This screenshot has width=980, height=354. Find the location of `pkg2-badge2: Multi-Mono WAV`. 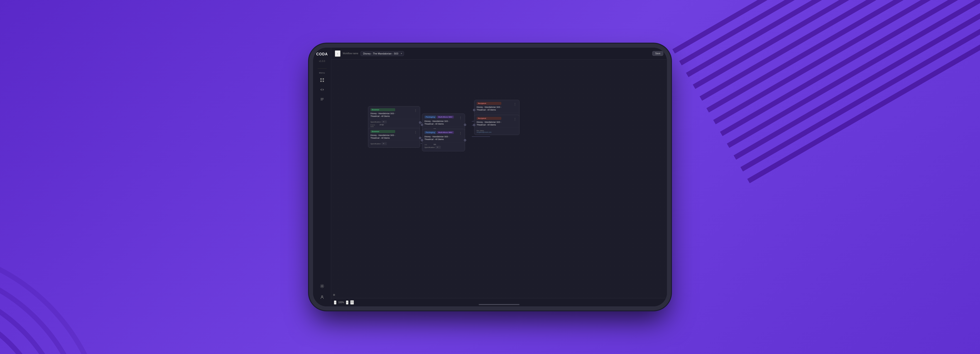

pkg2-badge2: Multi-Mono WAV is located at coordinates (445, 132).